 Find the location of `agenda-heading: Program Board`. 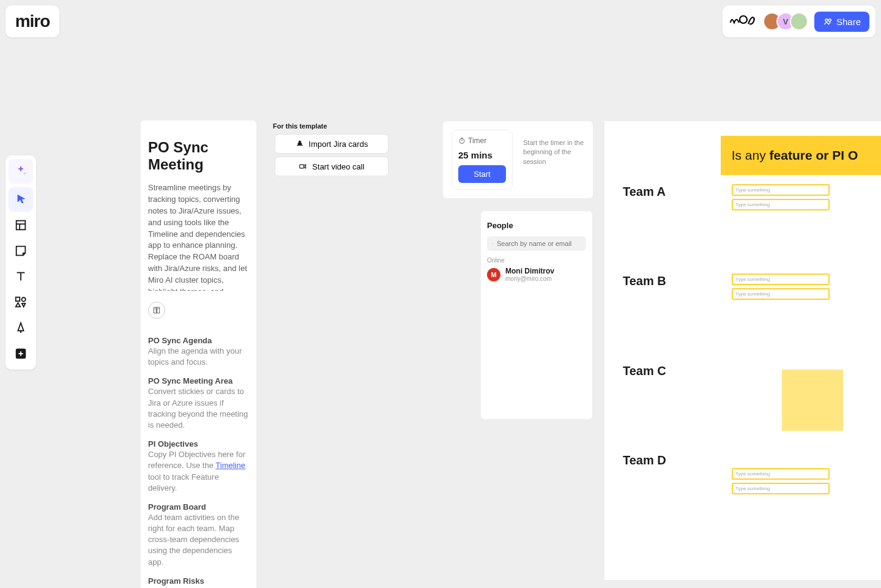

agenda-heading: Program Board is located at coordinates (198, 507).